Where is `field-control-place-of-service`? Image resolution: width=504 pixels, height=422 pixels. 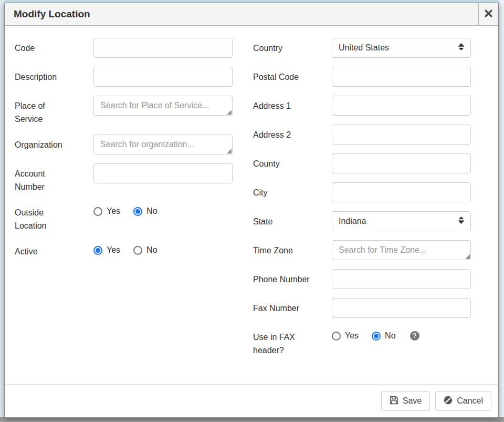 field-control-place-of-service is located at coordinates (163, 106).